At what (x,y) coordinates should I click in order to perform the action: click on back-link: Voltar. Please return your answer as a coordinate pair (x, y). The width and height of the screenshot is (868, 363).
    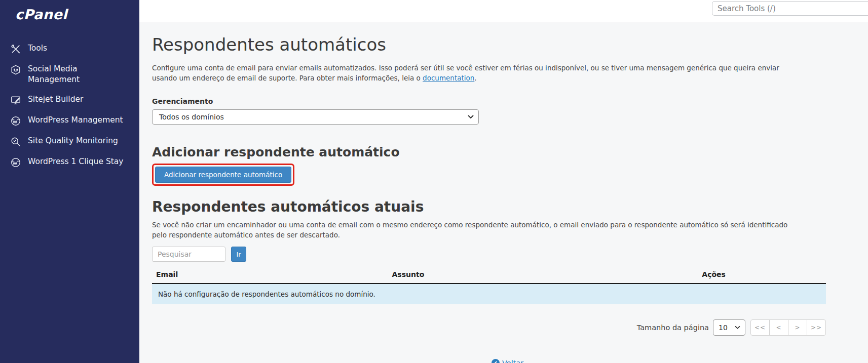
    Looking at the image, I should click on (508, 361).